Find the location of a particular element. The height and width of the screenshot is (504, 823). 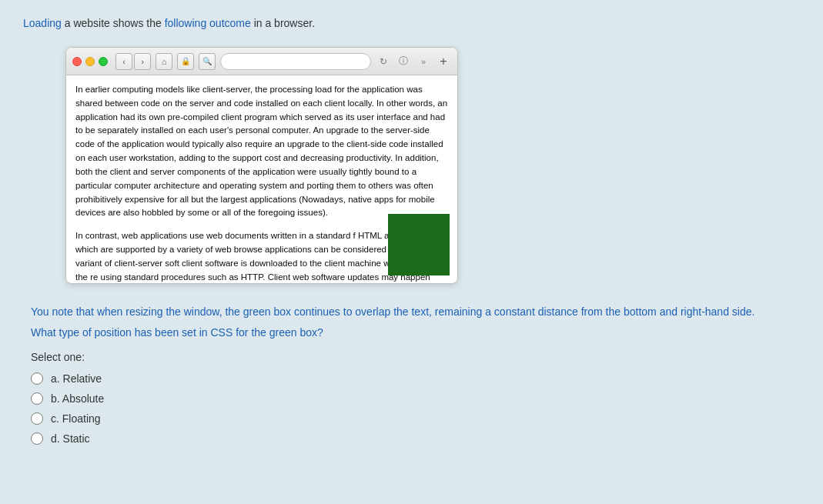

more-button: » is located at coordinates (423, 62).